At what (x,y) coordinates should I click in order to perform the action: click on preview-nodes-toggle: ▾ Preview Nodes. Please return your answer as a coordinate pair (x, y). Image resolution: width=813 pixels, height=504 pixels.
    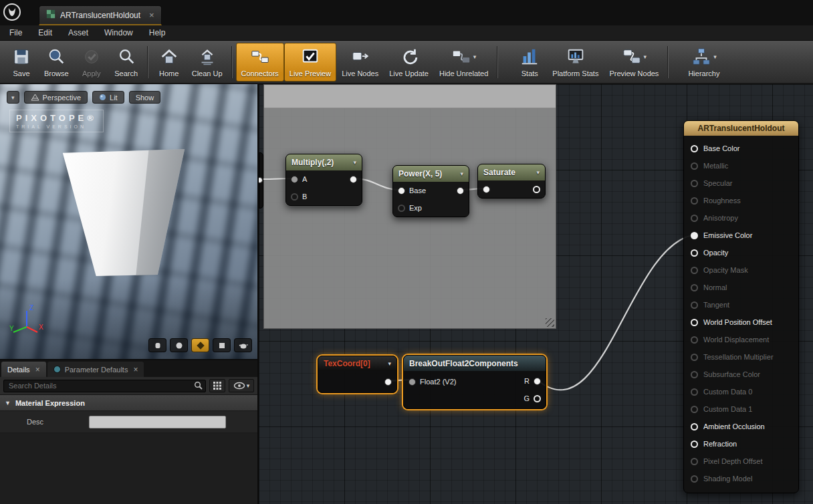
    Looking at the image, I should click on (634, 62).